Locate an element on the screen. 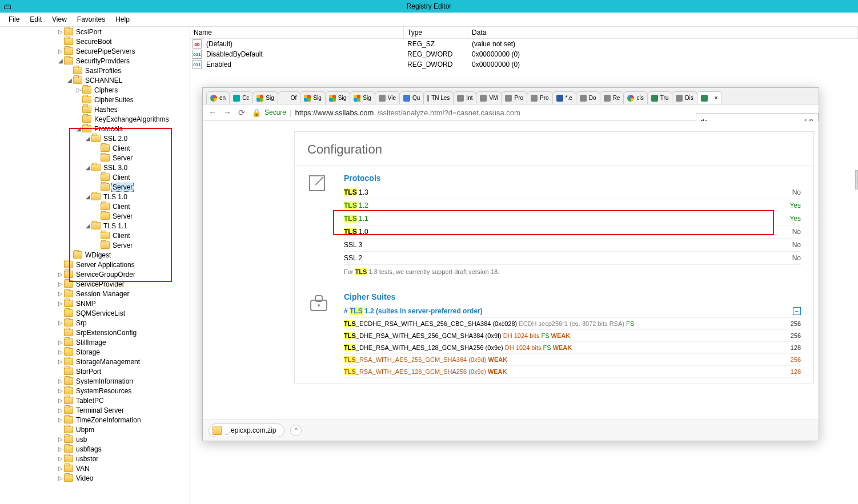  collapse-icon: − is located at coordinates (797, 311).